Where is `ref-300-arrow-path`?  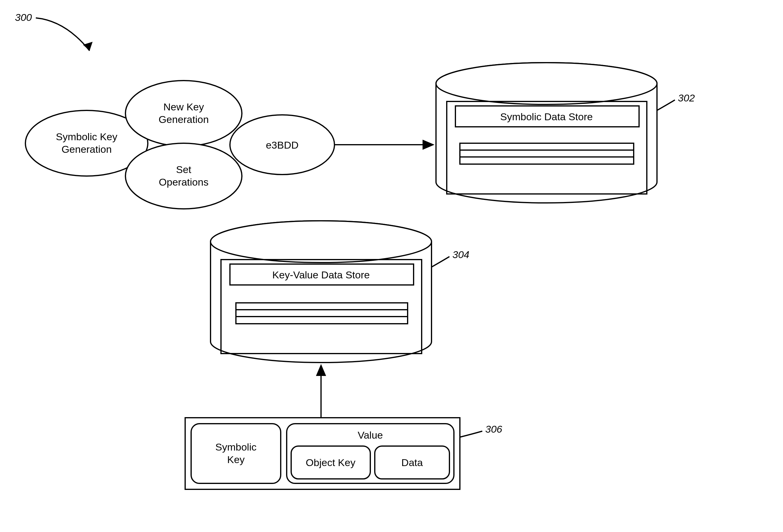
ref-300-arrow-path is located at coordinates (63, 34).